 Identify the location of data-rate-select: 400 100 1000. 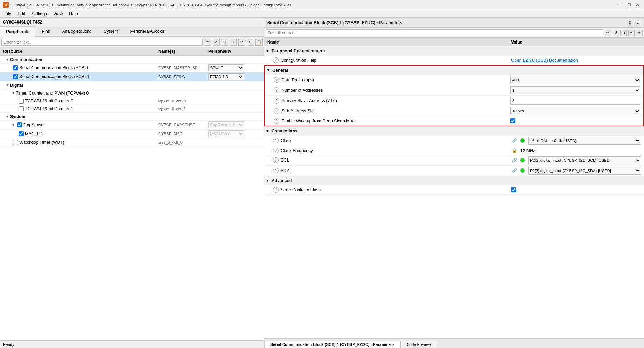
(575, 80).